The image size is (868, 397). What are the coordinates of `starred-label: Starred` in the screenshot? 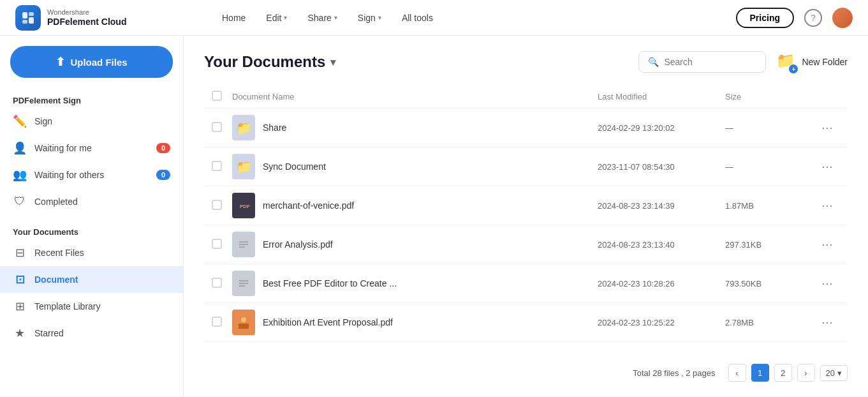 It's located at (49, 333).